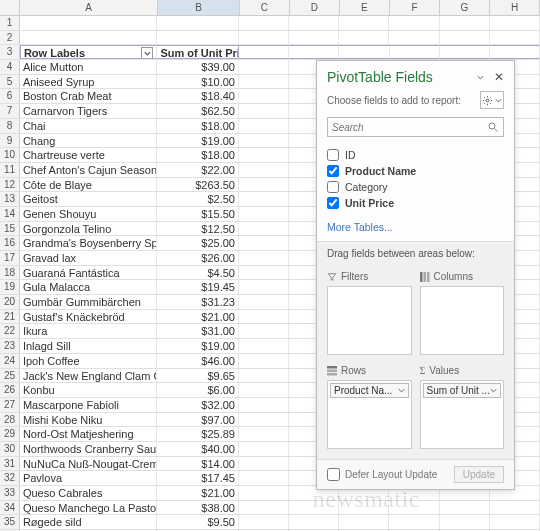  What do you see at coordinates (10, 199) in the screenshot?
I see `row-header-13: 13` at bounding box center [10, 199].